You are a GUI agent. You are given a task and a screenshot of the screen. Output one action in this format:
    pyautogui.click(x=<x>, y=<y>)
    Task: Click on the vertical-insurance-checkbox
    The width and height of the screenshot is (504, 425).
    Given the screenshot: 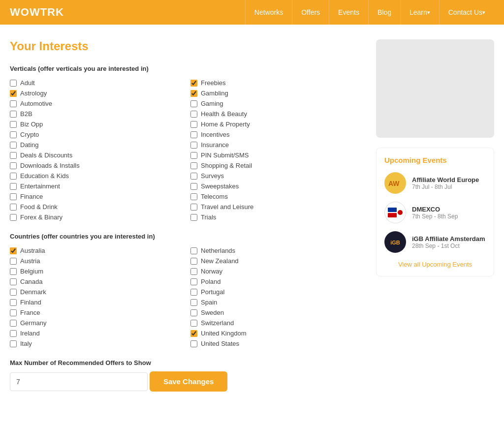 What is the action you would take?
    pyautogui.click(x=194, y=145)
    